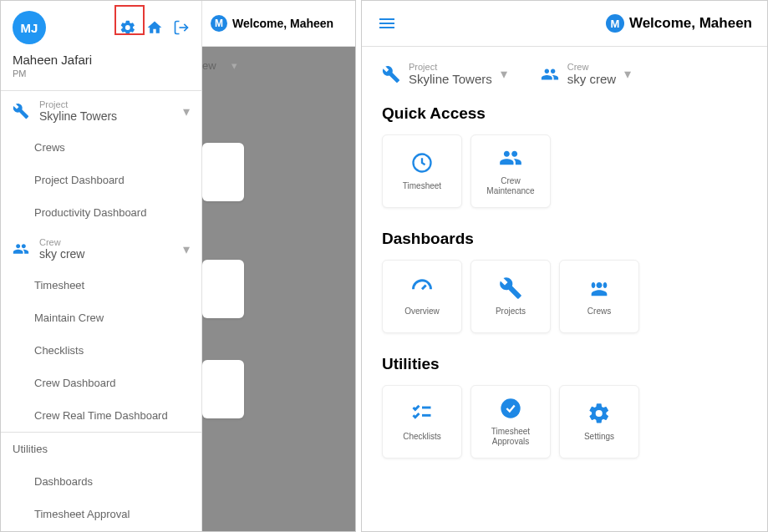  Describe the element at coordinates (101, 79) in the screenshot. I see `user-role: PM` at that location.